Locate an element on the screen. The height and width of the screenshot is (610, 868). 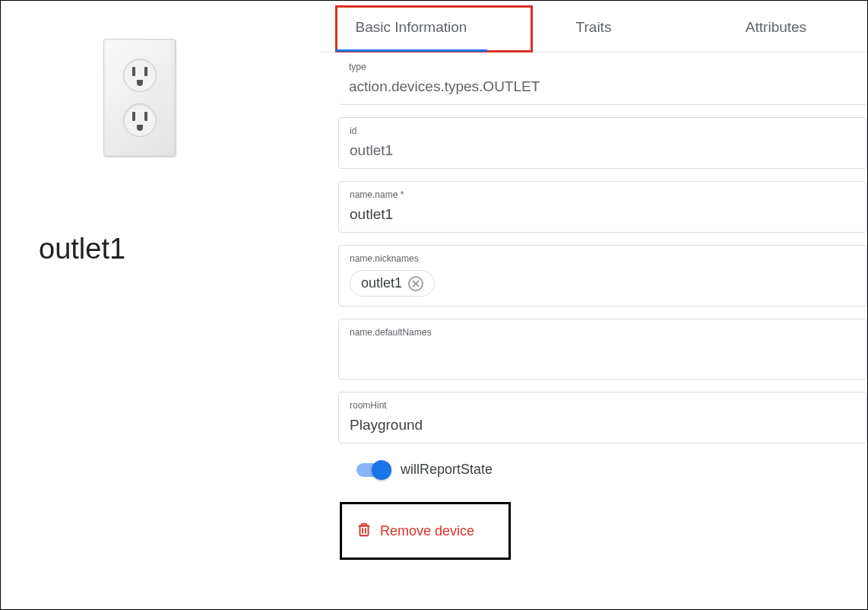
device-title: outlet1 is located at coordinates (164, 249).